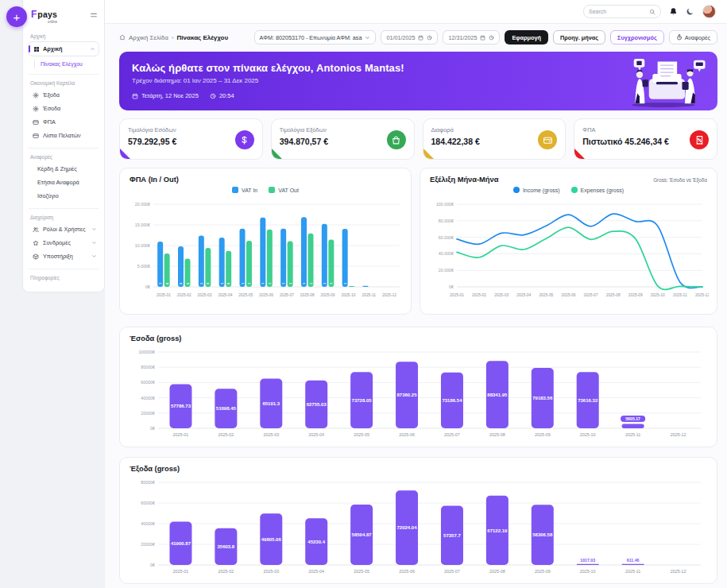 This screenshot has height=588, width=727. What do you see at coordinates (709, 11) in the screenshot?
I see `user-avatar` at bounding box center [709, 11].